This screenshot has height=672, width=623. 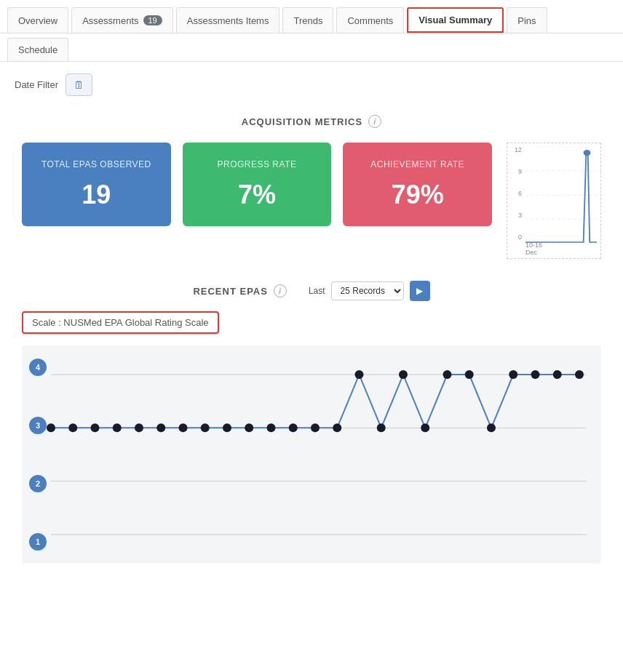 I want to click on y-label-3: 3, so click(x=515, y=215).